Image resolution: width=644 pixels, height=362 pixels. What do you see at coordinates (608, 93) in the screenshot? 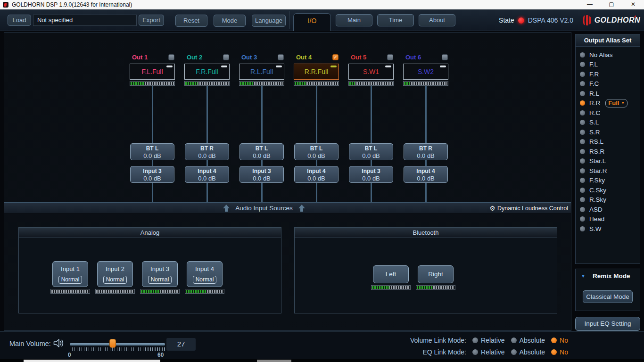
I see `alias-option-rl: R.L` at bounding box center [608, 93].